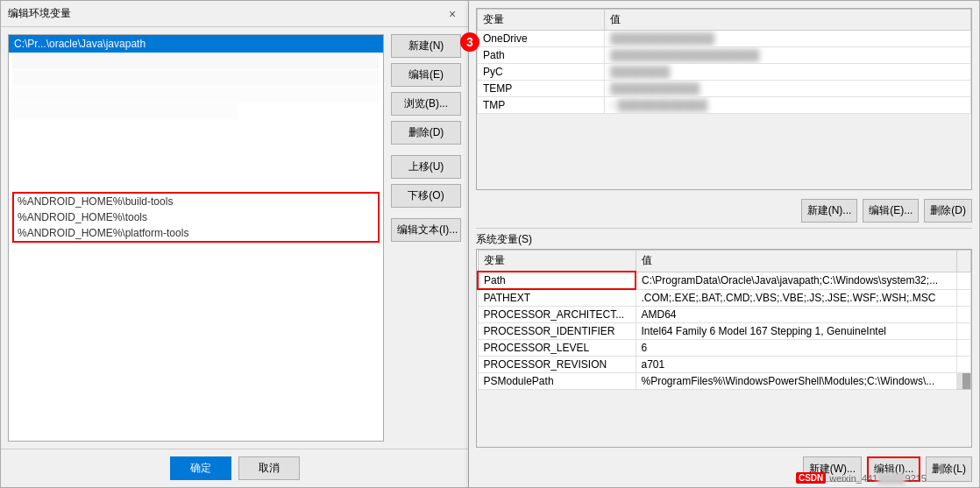  What do you see at coordinates (426, 46) in the screenshot?
I see `new-button: 新建(N)` at bounding box center [426, 46].